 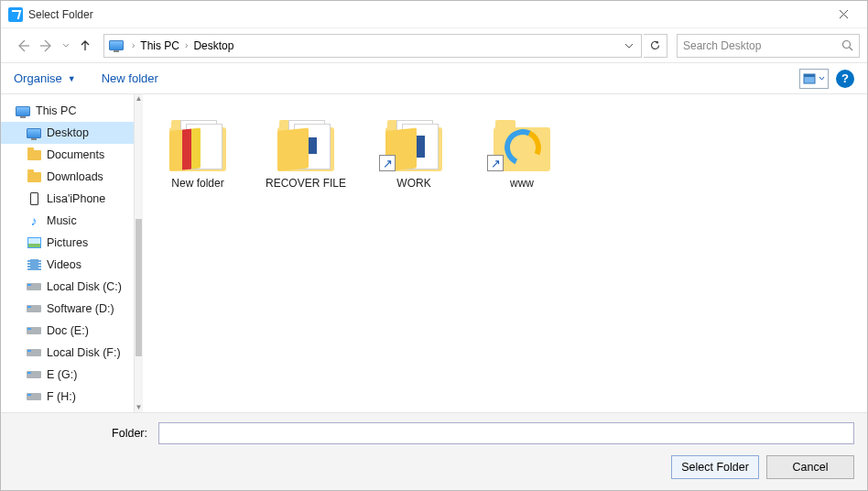 I want to click on shortcut-overlay-icon: ↗, so click(x=387, y=163).